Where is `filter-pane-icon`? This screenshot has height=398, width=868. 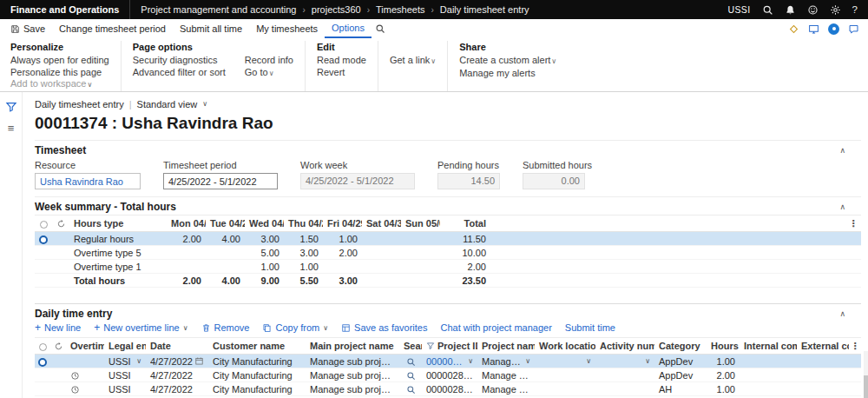 filter-pane-icon is located at coordinates (11, 107).